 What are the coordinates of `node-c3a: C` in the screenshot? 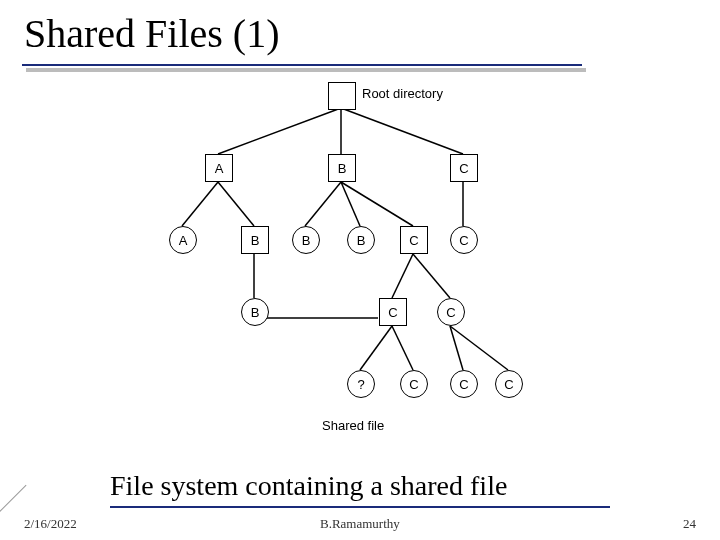 It's located at (393, 312).